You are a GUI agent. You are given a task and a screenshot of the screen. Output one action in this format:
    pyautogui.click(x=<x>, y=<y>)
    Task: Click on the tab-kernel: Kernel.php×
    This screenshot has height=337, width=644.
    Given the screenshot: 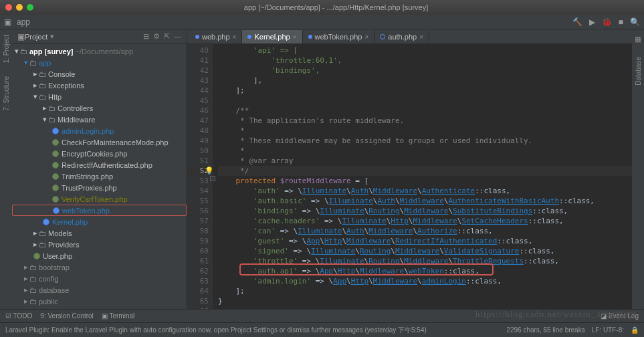 What is the action you would take?
    pyautogui.click(x=272, y=37)
    